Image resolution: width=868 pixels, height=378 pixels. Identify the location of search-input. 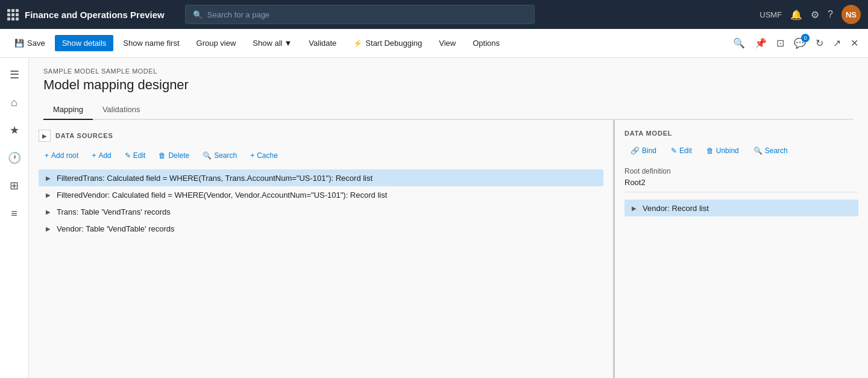
(367, 14).